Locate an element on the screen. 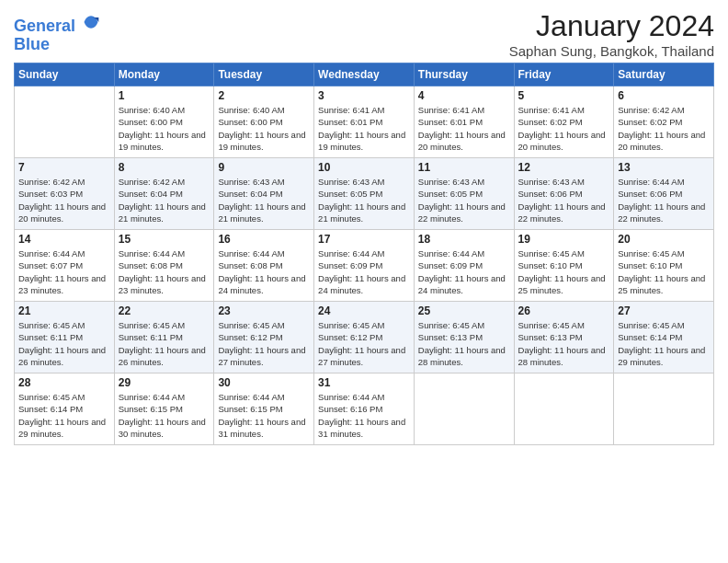  day-cell: 14Sunrise: 6:44 AM Sunset: 6:07 PM Dayli… is located at coordinates (64, 266).